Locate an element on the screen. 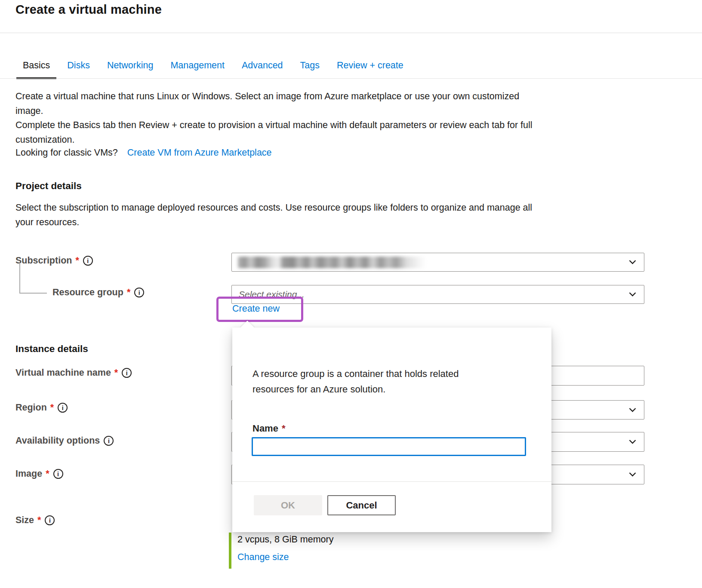 Image resolution: width=702 pixels, height=588 pixels. size-label: Size * i is located at coordinates (35, 520).